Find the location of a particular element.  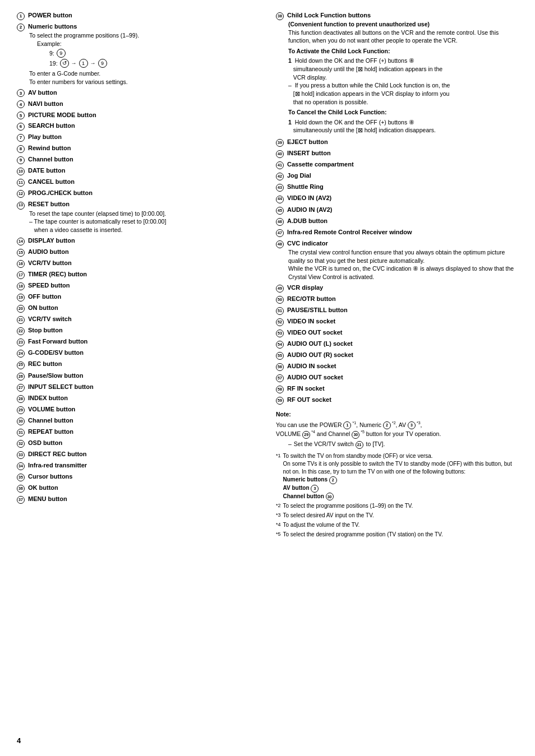

list-item: 58RF IN socket is located at coordinates (397, 389).